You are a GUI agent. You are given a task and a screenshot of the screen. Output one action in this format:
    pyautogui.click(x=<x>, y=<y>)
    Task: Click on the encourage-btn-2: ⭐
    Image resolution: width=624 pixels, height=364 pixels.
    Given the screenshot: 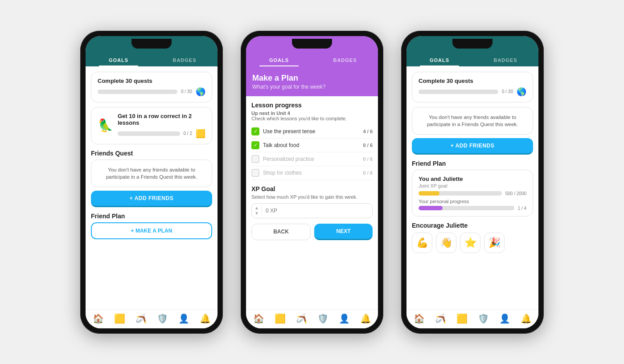 What is the action you would take?
    pyautogui.click(x=470, y=243)
    